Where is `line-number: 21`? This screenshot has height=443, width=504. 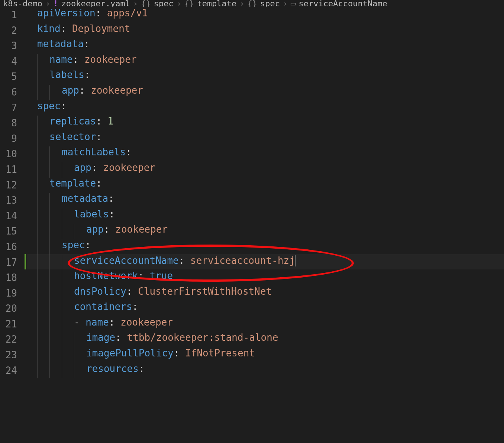 line-number: 21 is located at coordinates (9, 324).